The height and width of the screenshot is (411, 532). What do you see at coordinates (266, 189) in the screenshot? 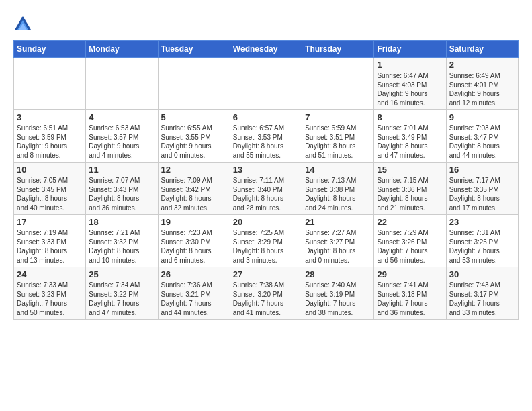
I see `calendar-cell: 13Sunrise: 7:11 AM Sunset: 3:40 PM Dayli…` at bounding box center [266, 189].